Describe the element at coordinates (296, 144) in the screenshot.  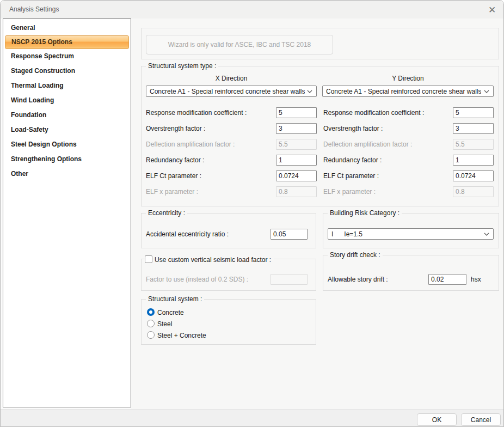
I see `x-deflection-amplification-input` at that location.